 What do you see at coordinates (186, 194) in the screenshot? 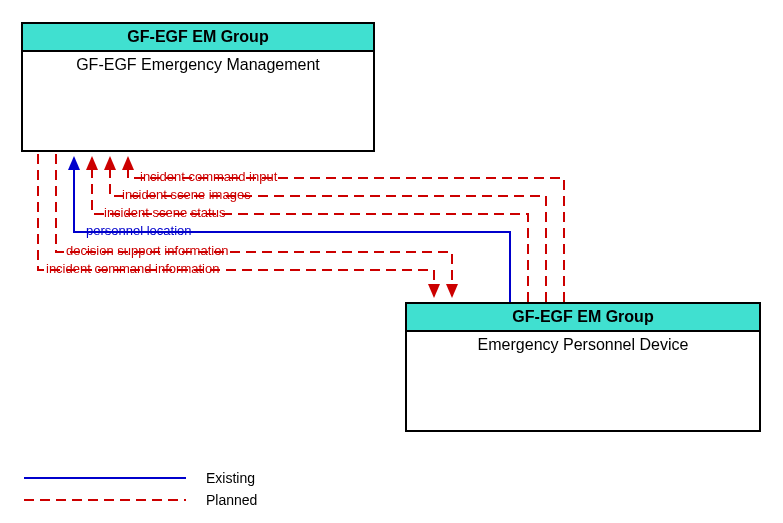
I see `flow-incident-scene-images: incident scene images` at bounding box center [186, 194].